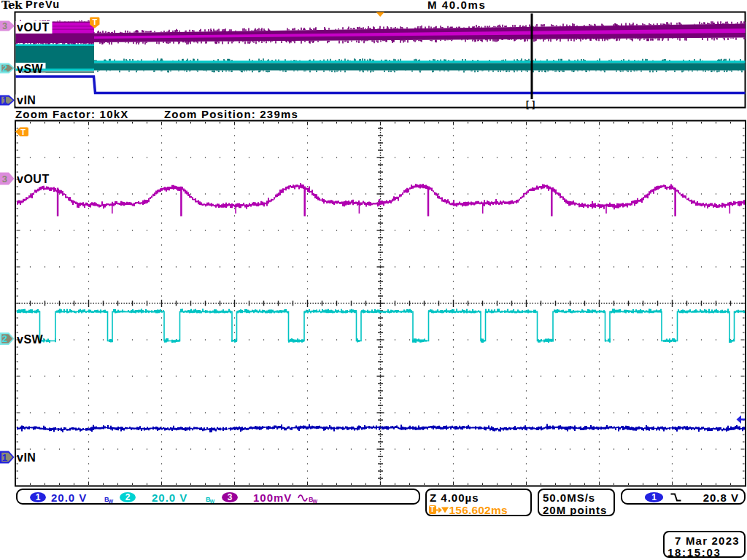 The image size is (747, 560). Describe the element at coordinates (381, 63) in the screenshot. I see `overview-waveforms` at that location.